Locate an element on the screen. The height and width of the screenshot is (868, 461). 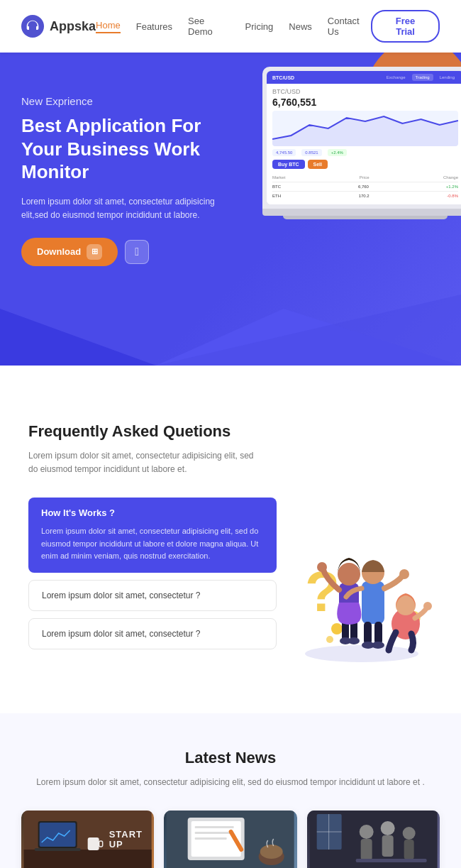
screen-tab-trading: Trading is located at coordinates (423, 77).